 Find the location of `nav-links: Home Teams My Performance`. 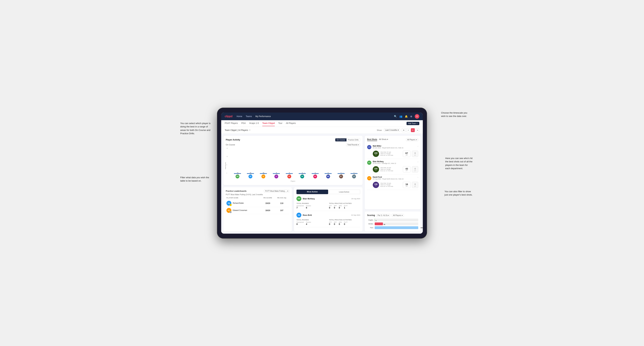

nav-links: Home Teams My Performance is located at coordinates (313, 116).